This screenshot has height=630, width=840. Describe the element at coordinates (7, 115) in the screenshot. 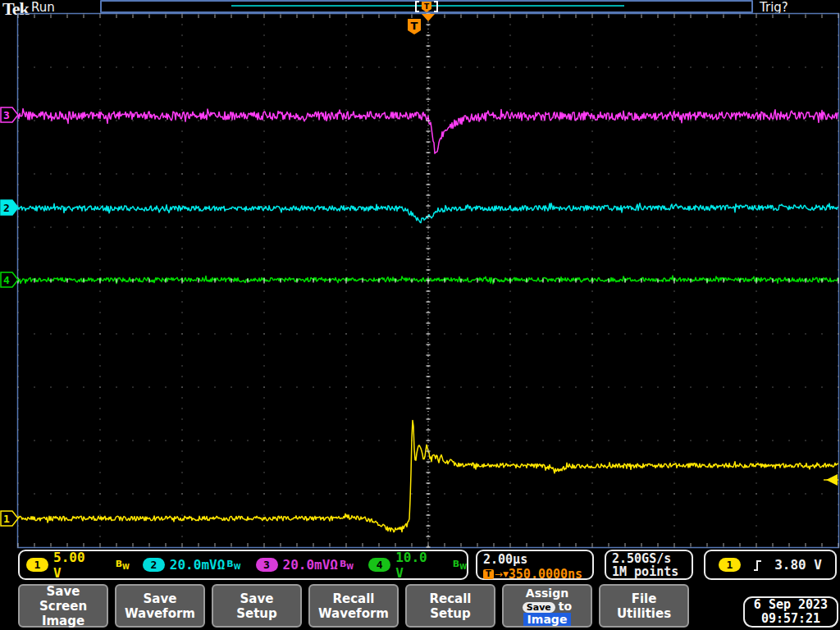

I see `svg-text: 3` at that location.